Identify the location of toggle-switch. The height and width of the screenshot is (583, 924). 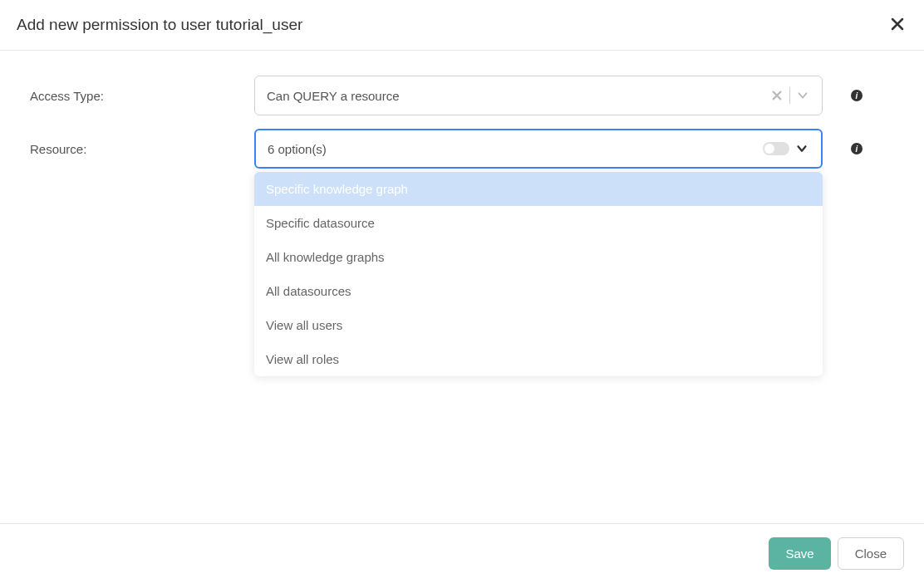
(776, 149).